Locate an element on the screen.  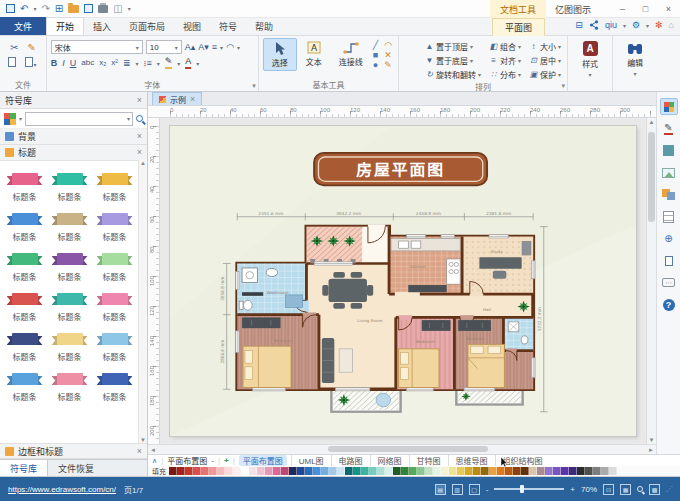
maximize-button: □ is located at coordinates (646, 9).